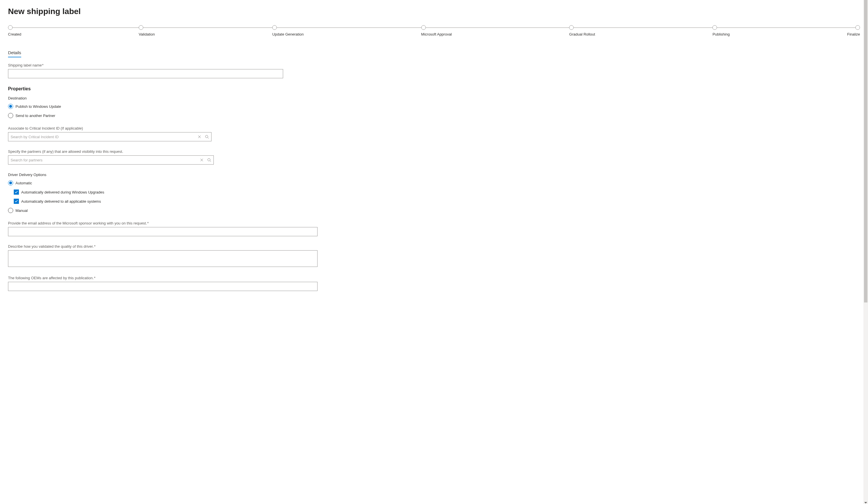 Image resolution: width=868 pixels, height=504 pixels. What do you see at coordinates (434, 65) in the screenshot?
I see `shipping-label-name-label: Shipping label name` at bounding box center [434, 65].